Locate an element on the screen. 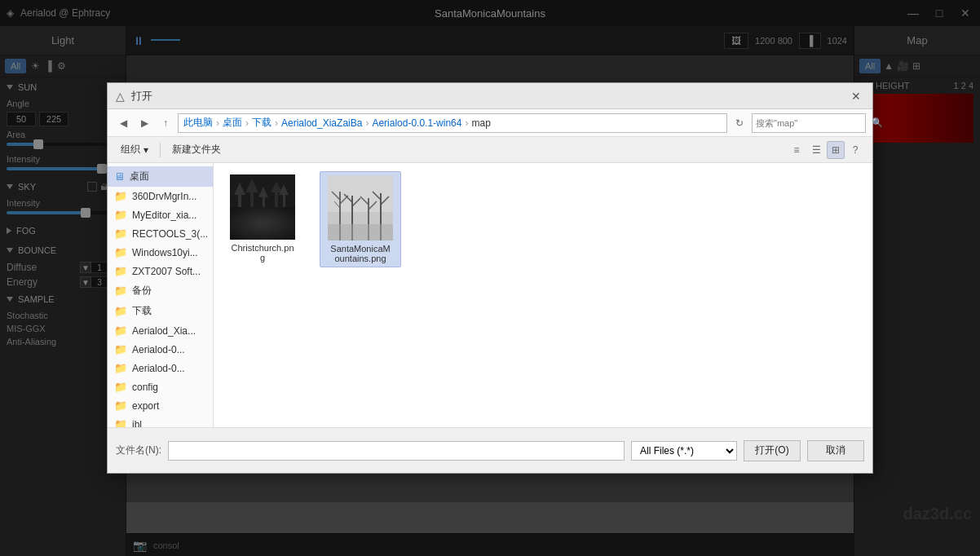 The height and width of the screenshot is (556, 980). organize-label: 组织 is located at coordinates (130, 150).